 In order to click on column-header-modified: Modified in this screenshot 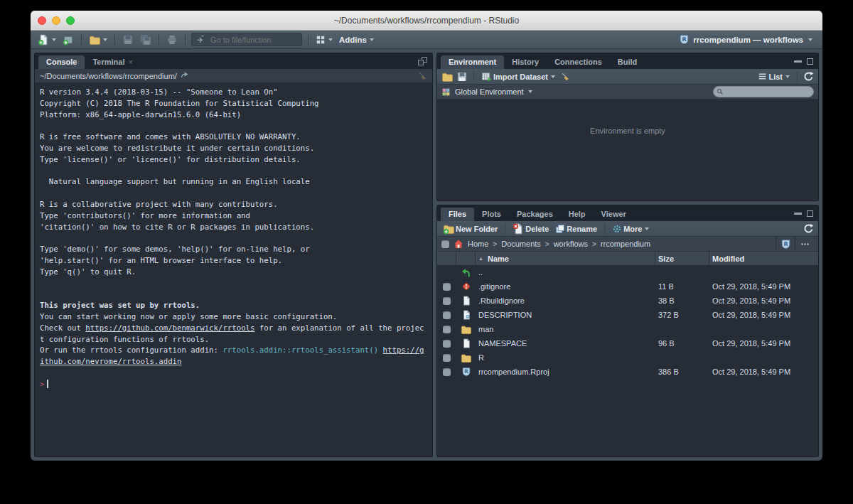, I will do `click(763, 259)`.